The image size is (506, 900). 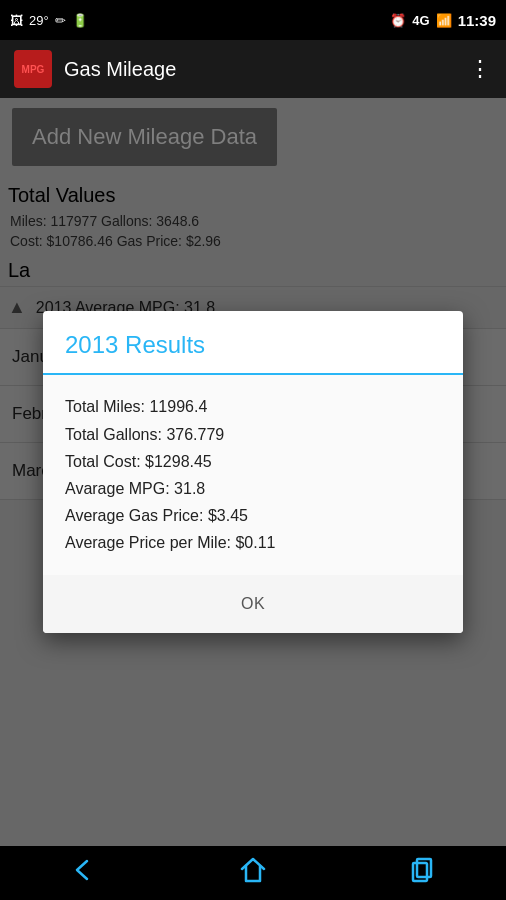 I want to click on status-signal-icon: 📶, so click(x=444, y=20).